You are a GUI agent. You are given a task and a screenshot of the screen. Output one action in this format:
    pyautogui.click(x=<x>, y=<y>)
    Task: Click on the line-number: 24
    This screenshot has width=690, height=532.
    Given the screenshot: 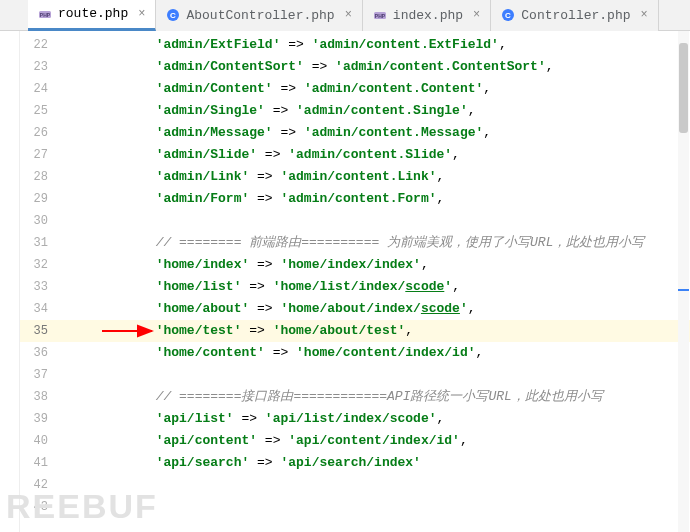 What is the action you would take?
    pyautogui.click(x=41, y=89)
    